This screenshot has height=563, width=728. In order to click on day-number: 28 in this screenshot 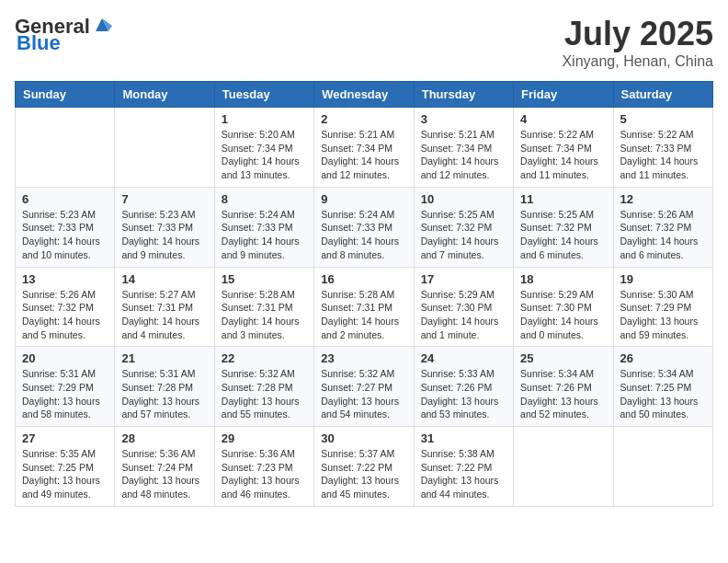, I will do `click(164, 438)`.